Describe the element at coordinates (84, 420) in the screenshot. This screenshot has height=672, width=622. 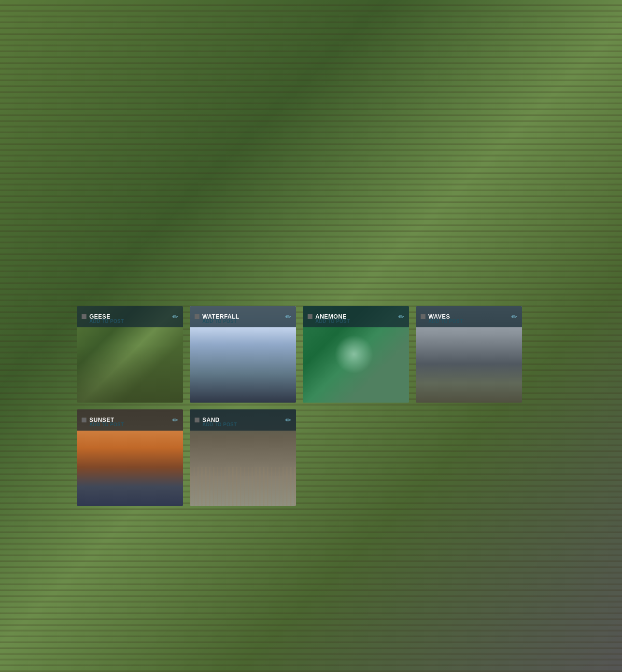
I see `sunset-indicator` at that location.